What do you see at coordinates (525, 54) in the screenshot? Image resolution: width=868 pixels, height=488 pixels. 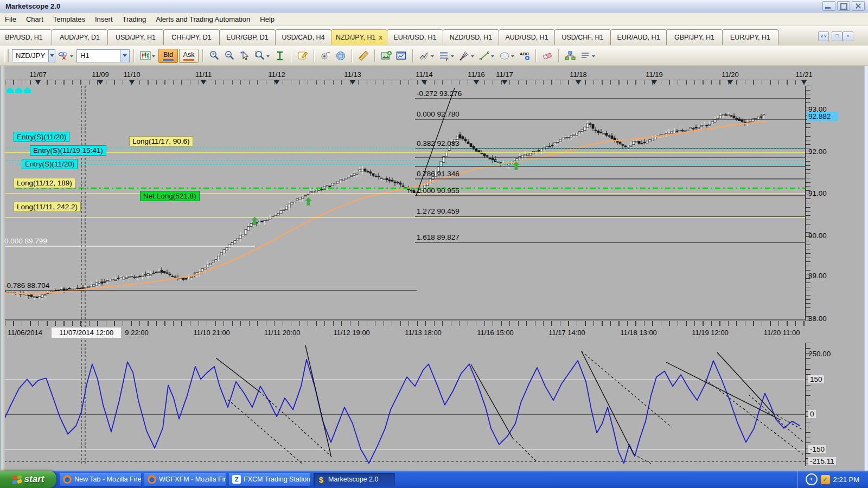 I see `svg-text: ABC` at bounding box center [525, 54].